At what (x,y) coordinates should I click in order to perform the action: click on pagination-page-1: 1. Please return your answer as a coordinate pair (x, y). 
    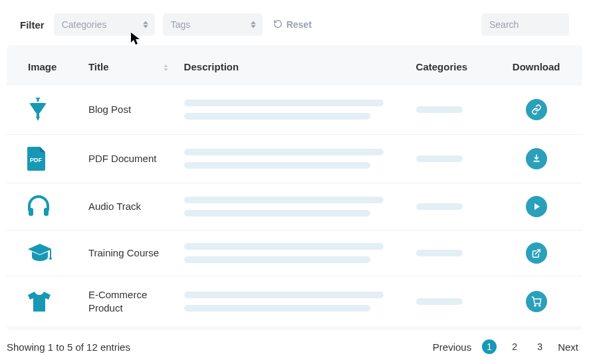
    Looking at the image, I should click on (489, 347).